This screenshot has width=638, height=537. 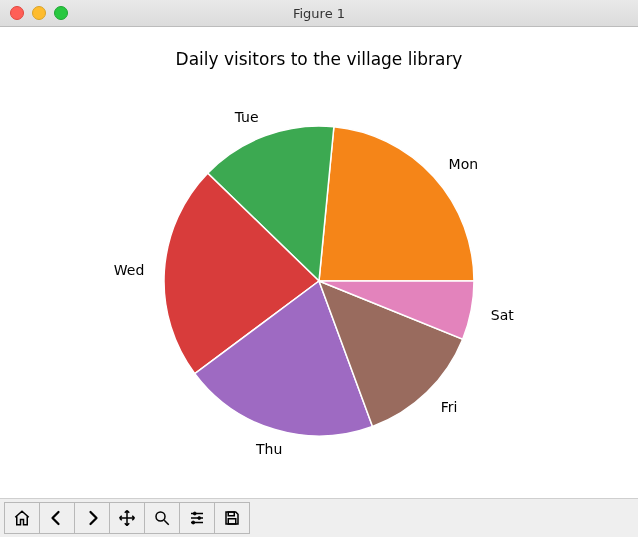 I want to click on close-icon, so click(x=17, y=13).